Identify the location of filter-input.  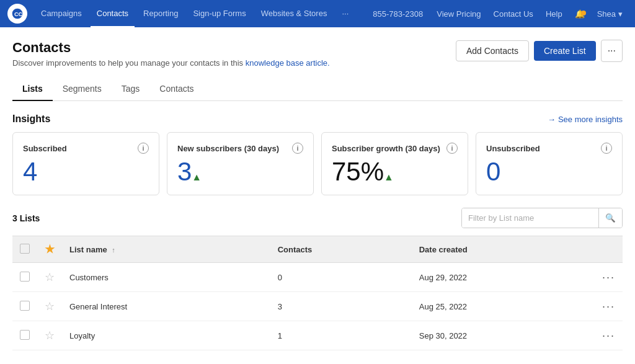
(530, 218).